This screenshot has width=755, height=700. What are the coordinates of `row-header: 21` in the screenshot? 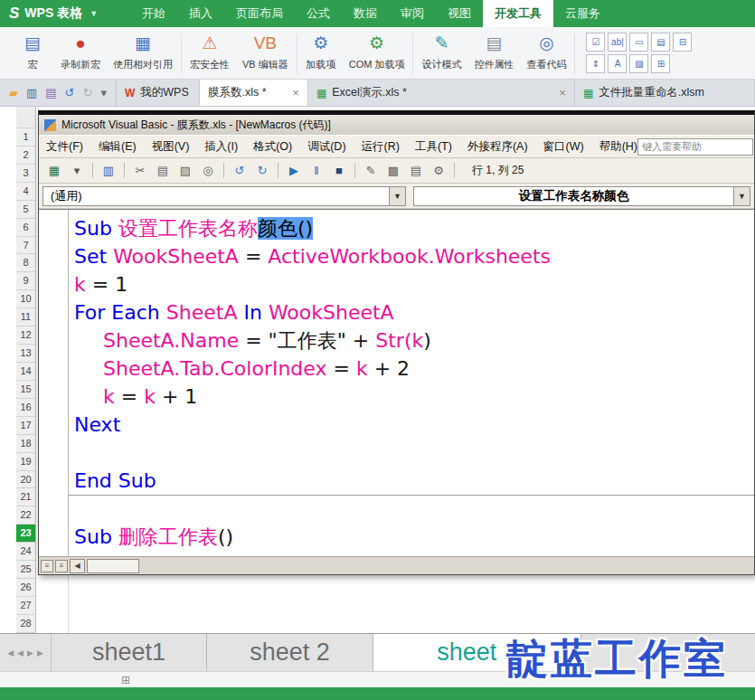 It's located at (26, 497).